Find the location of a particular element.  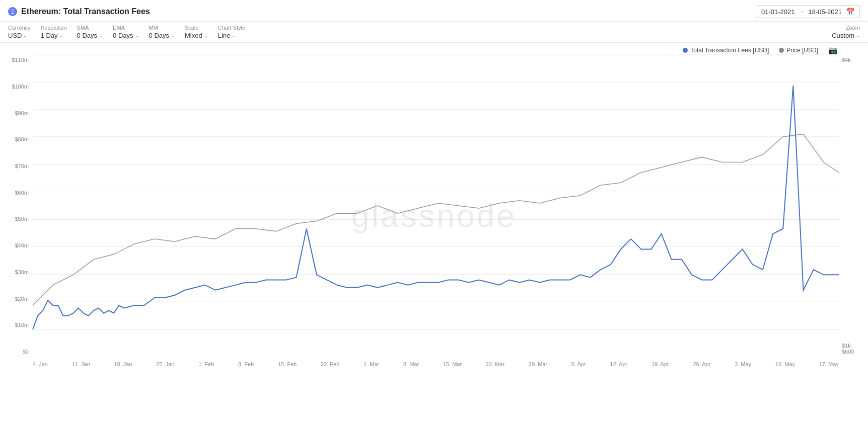

y-tick-left: $90m is located at coordinates (16, 113).